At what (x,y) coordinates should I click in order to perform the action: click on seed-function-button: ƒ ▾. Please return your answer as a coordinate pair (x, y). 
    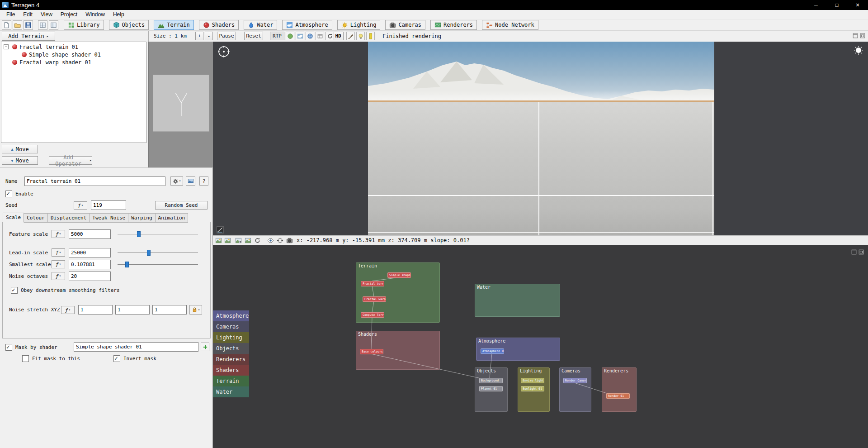
    Looking at the image, I should click on (80, 205).